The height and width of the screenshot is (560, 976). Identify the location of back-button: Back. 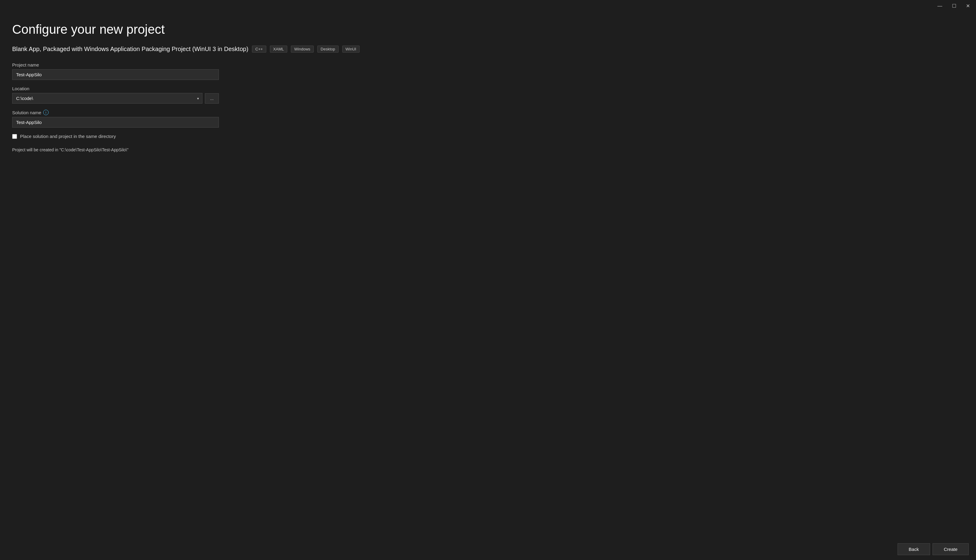
(914, 549).